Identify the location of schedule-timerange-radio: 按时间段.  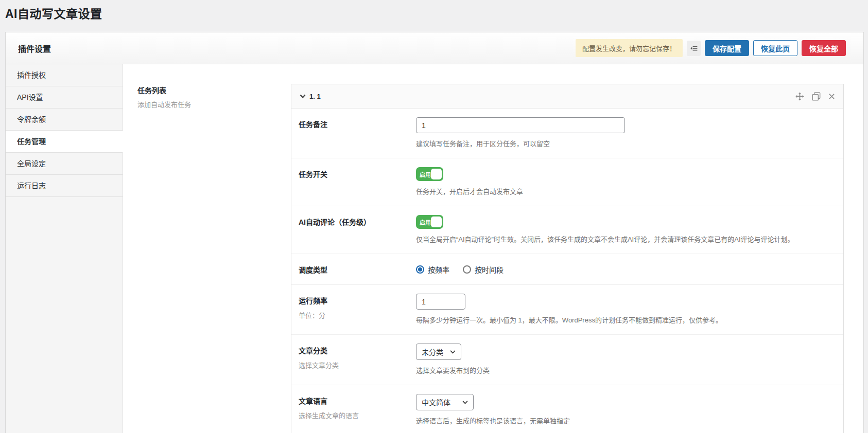
(483, 269).